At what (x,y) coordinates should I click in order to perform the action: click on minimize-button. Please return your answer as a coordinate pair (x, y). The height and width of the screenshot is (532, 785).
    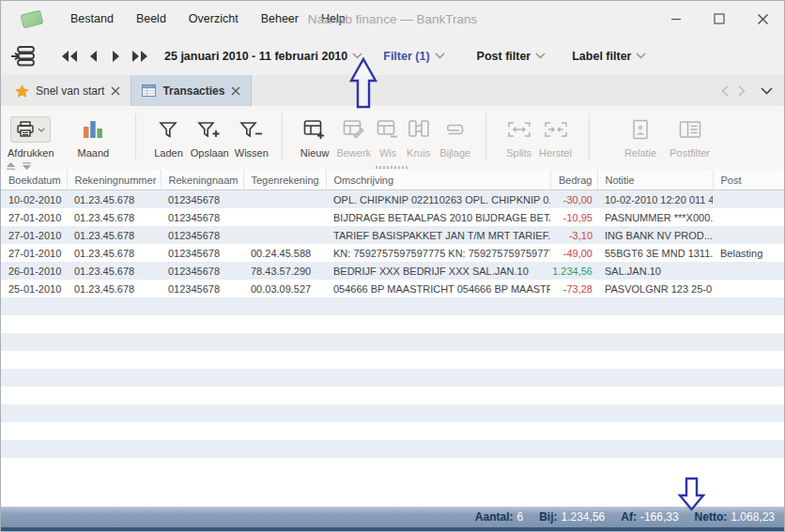
    Looking at the image, I should click on (676, 19).